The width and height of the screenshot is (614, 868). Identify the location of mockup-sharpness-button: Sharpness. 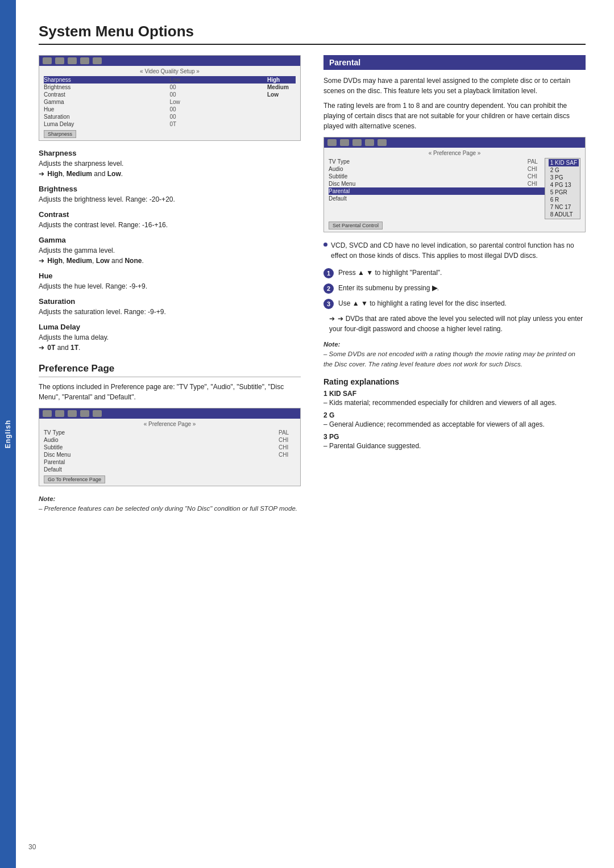
(60, 134).